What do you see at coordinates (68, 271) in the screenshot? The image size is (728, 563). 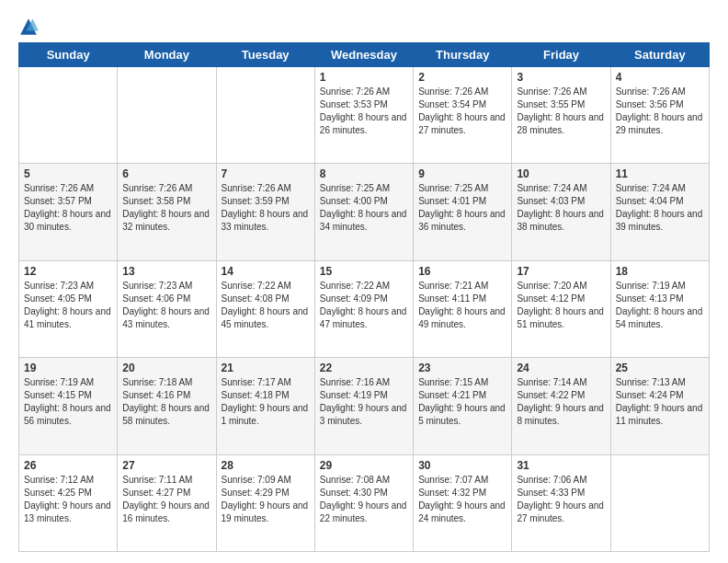 I see `day-number: 12` at bounding box center [68, 271].